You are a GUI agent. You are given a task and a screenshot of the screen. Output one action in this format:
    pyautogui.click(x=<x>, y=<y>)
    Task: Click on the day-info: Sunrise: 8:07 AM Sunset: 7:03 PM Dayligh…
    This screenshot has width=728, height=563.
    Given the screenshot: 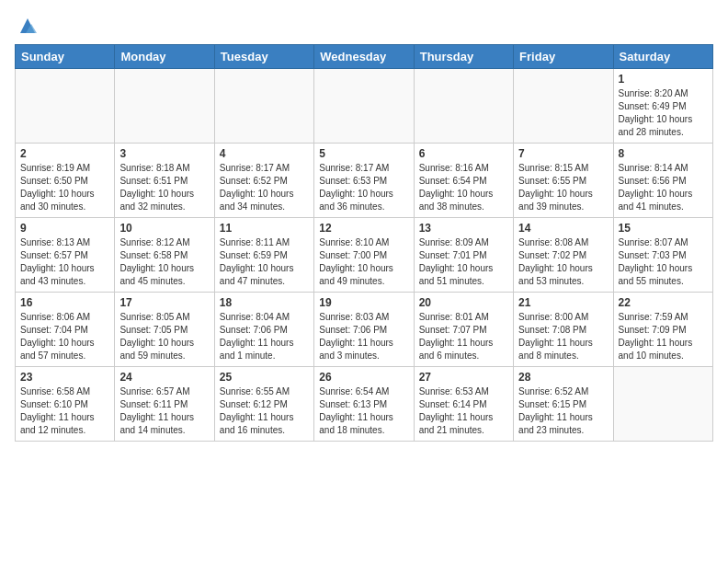 What is the action you would take?
    pyautogui.click(x=664, y=262)
    